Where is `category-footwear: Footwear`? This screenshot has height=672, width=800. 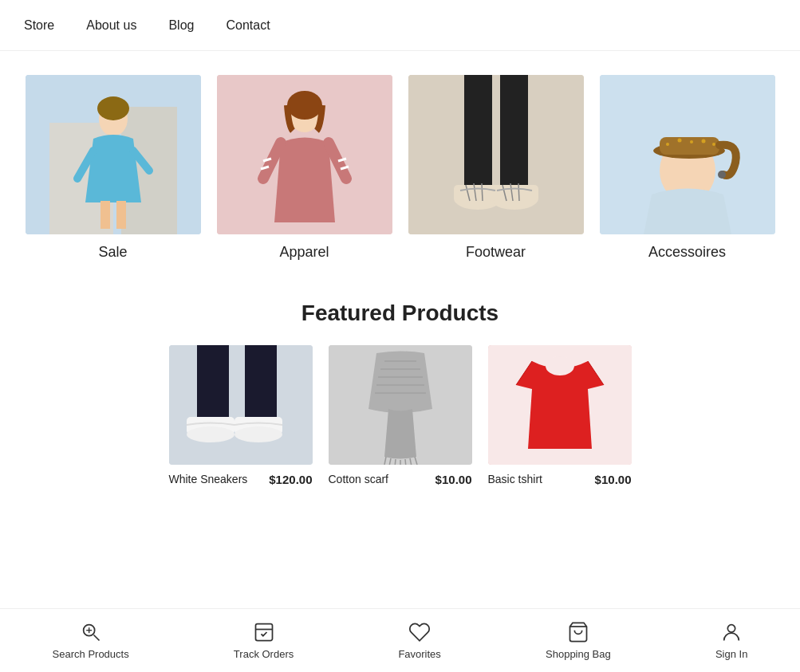 category-footwear: Footwear is located at coordinates (496, 167).